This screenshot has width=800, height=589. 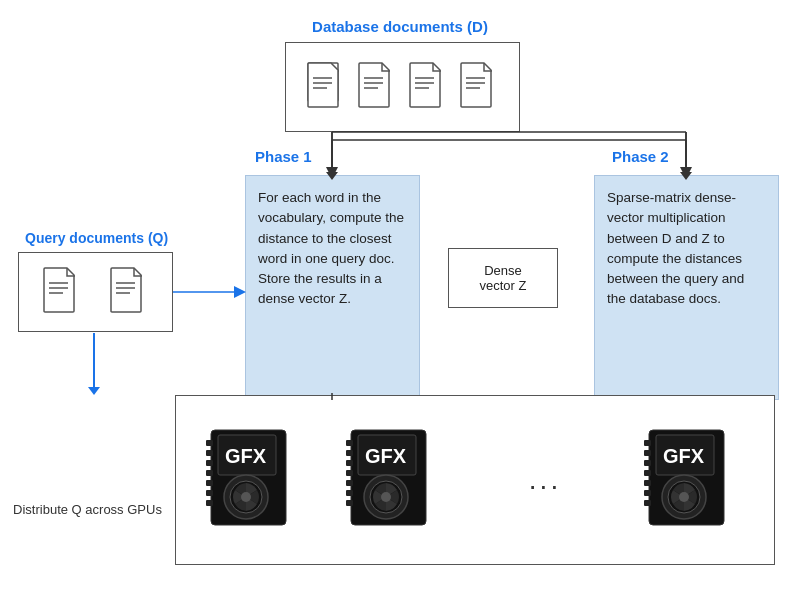 I want to click on phase2-description: Sparse-matrix dense-vector multiplicatio…, so click(x=676, y=248).